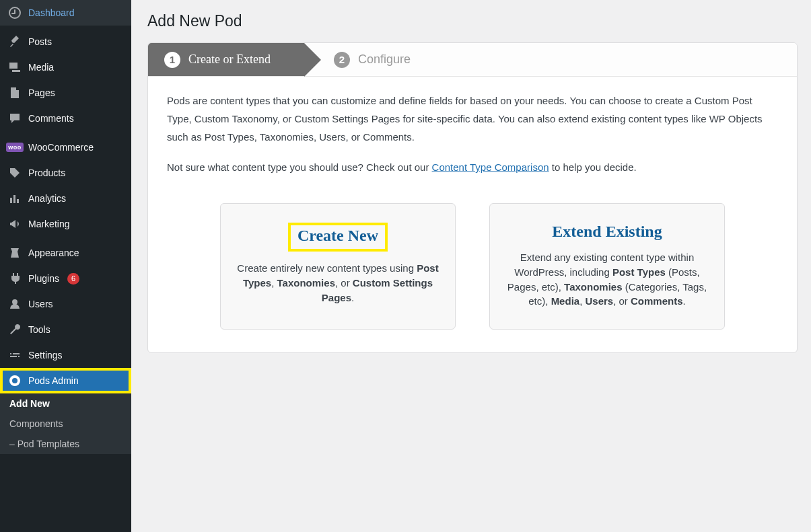 This screenshot has width=811, height=532. Describe the element at coordinates (51, 118) in the screenshot. I see `sidebar-label: Comments` at that location.